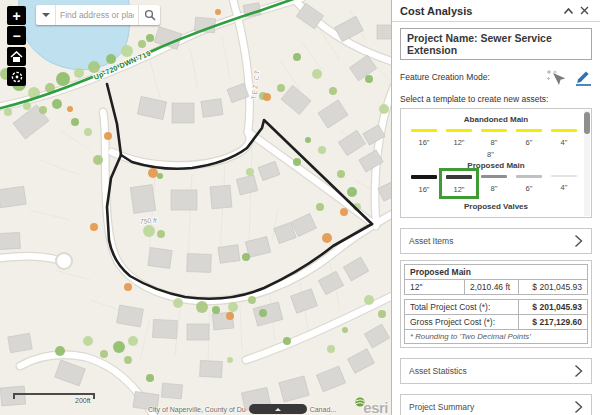 This screenshot has height=415, width=600. I want to click on total-cost-row: Total Project Cost (*): $ 201,045.93, so click(496, 308).